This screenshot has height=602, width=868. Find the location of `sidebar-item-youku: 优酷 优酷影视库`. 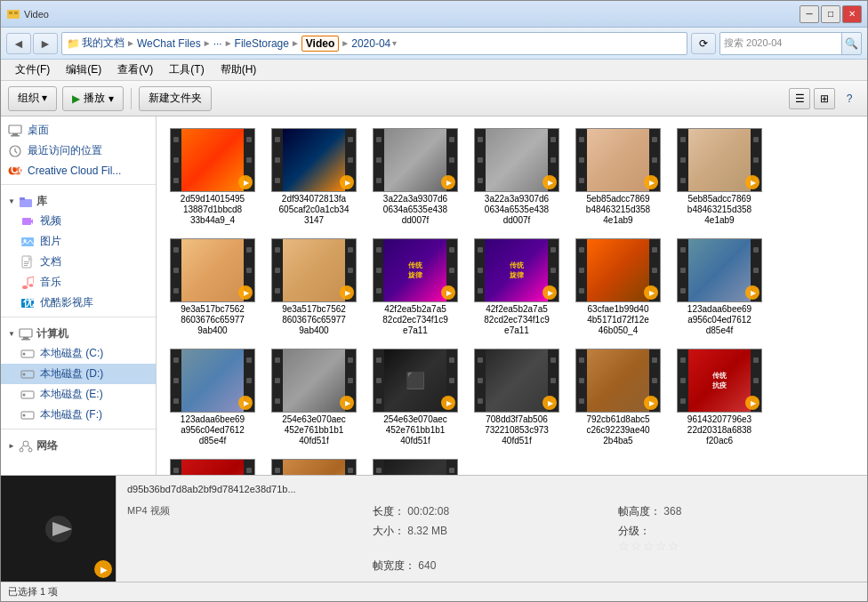

sidebar-item-youku: 优酷 优酷影视库 is located at coordinates (78, 302).